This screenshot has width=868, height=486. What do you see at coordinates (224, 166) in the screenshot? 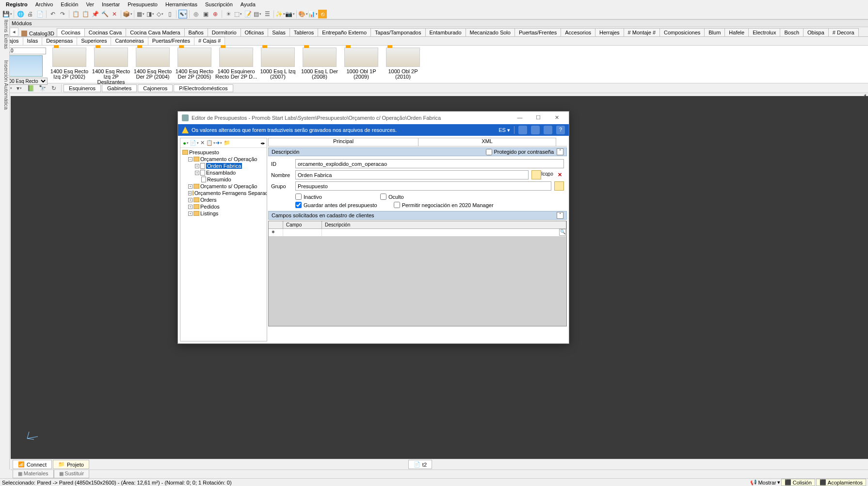
I see `tree-node-selected: +Orden Fabrica` at bounding box center [224, 166].